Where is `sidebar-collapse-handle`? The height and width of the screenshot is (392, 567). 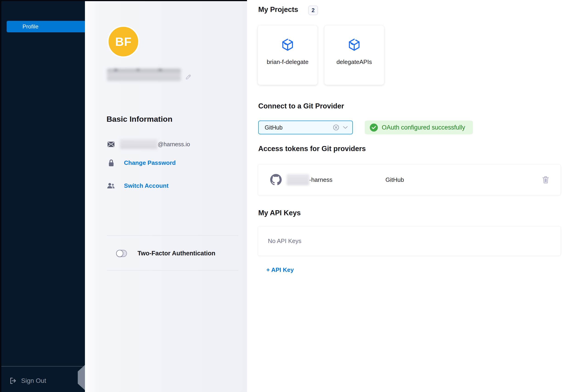 sidebar-collapse-handle is located at coordinates (81, 378).